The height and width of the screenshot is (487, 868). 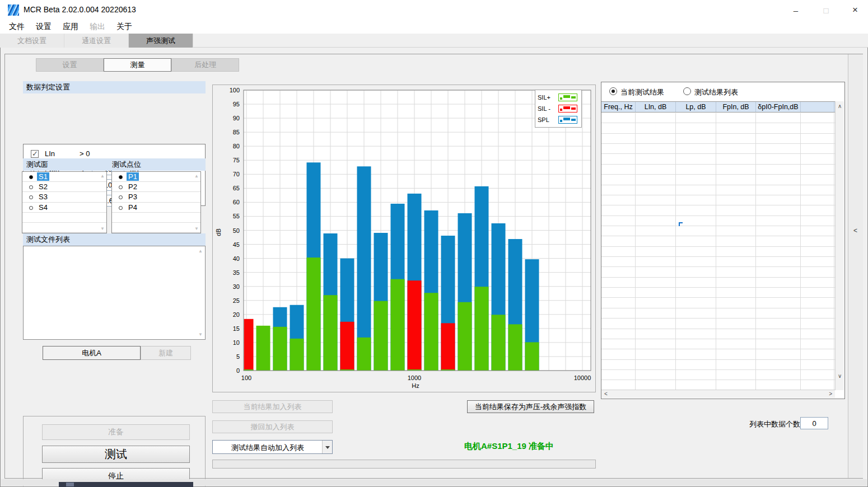 I want to click on new-project-button: 新建, so click(x=166, y=353).